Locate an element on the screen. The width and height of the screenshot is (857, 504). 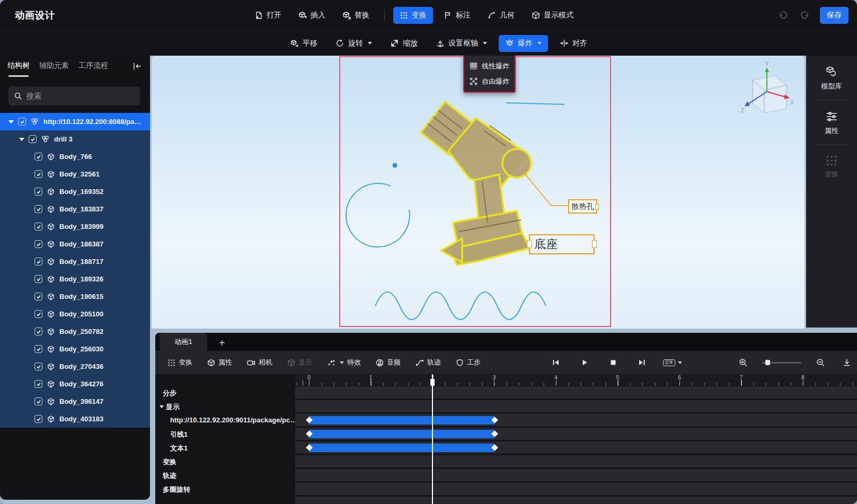
tree-body-item: Body_396147 is located at coordinates (75, 402).